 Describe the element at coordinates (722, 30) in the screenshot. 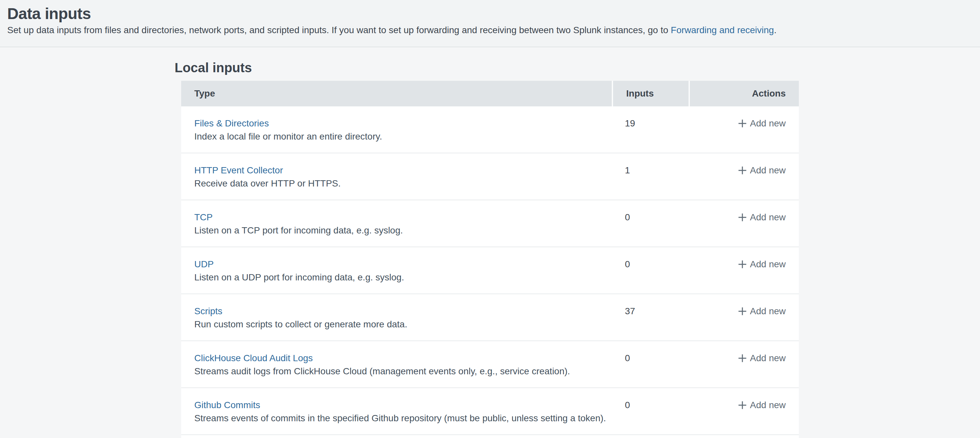

I see `forwarding-receiving-link: Forwarding and receiving` at that location.